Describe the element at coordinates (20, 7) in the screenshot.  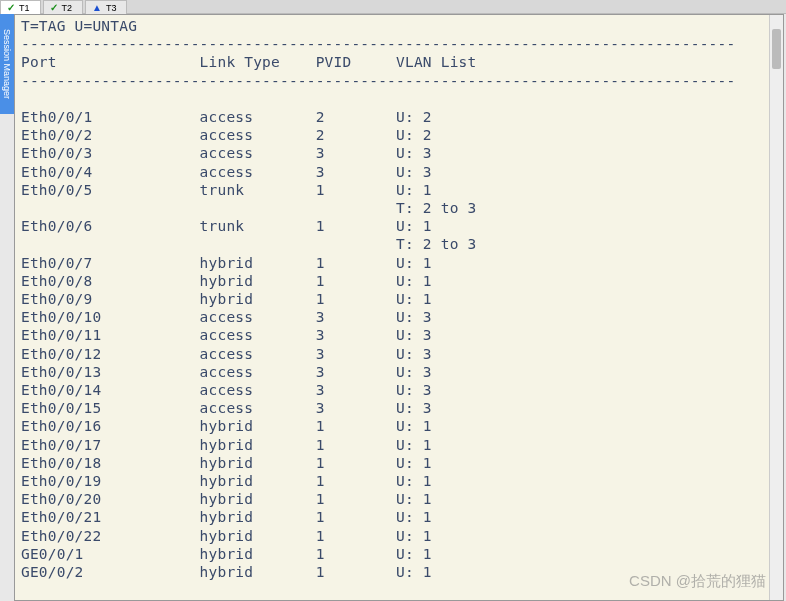
I see `tab-t1: ✓T1` at that location.